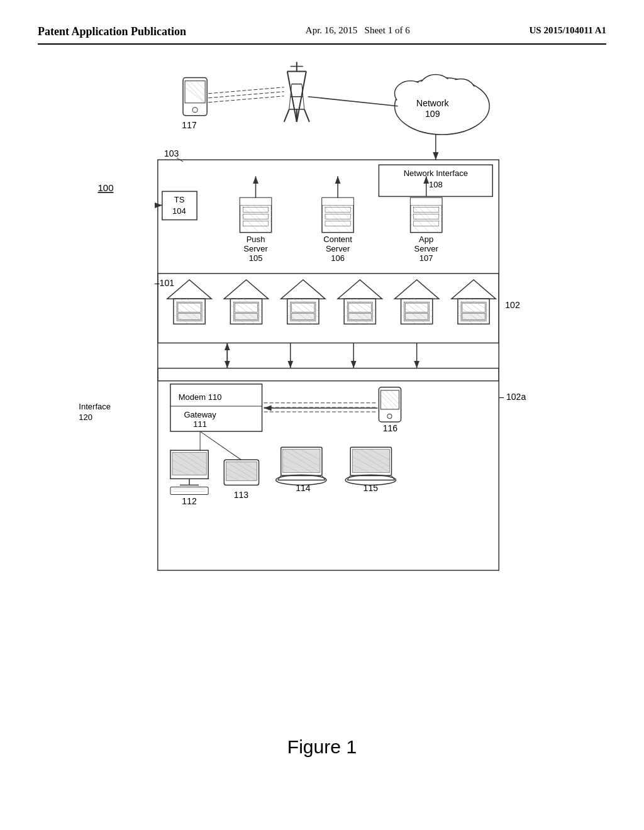  Describe the element at coordinates (371, 488) in the screenshot. I see `label-115: 115` at that location.